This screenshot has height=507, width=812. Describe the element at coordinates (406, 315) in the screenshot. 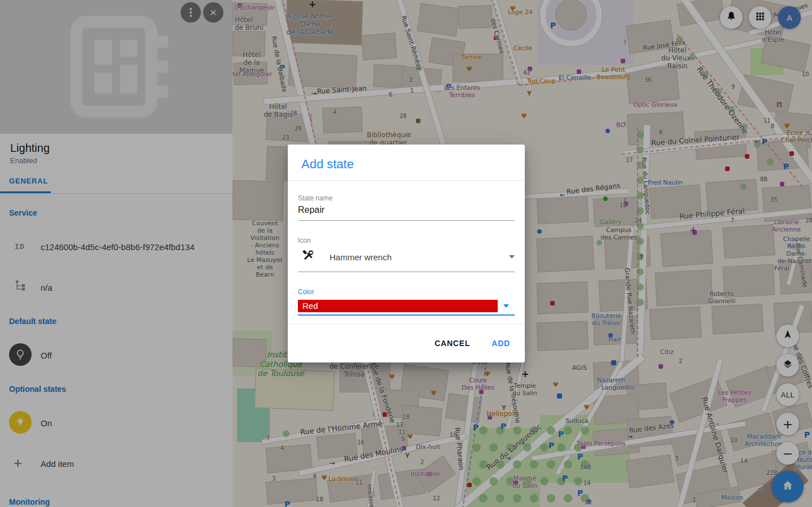

I see `color-field-underline` at that location.